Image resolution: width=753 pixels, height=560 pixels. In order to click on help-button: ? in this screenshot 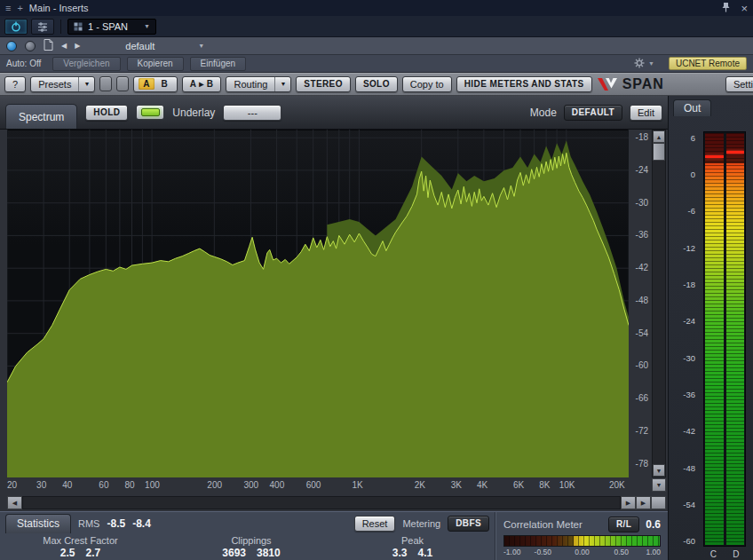, I will do `click(15, 84)`.